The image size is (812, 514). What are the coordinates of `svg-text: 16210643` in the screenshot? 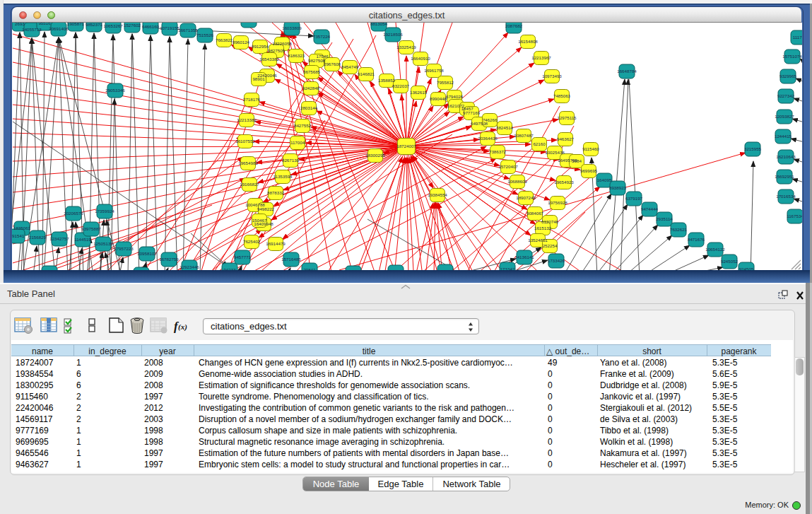 It's located at (786, 157).